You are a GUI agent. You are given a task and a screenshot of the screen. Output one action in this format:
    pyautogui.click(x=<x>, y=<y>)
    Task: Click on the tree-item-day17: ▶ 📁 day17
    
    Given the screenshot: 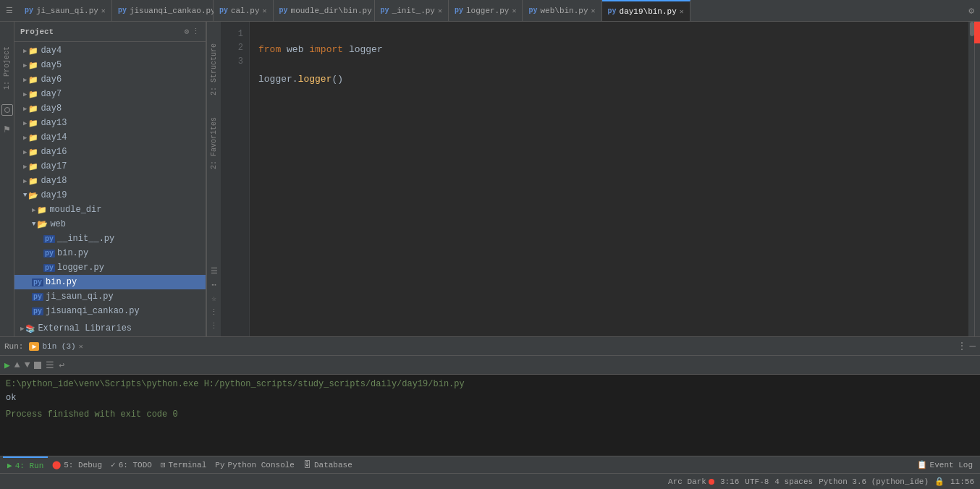 What is the action you would take?
    pyautogui.click(x=110, y=166)
    